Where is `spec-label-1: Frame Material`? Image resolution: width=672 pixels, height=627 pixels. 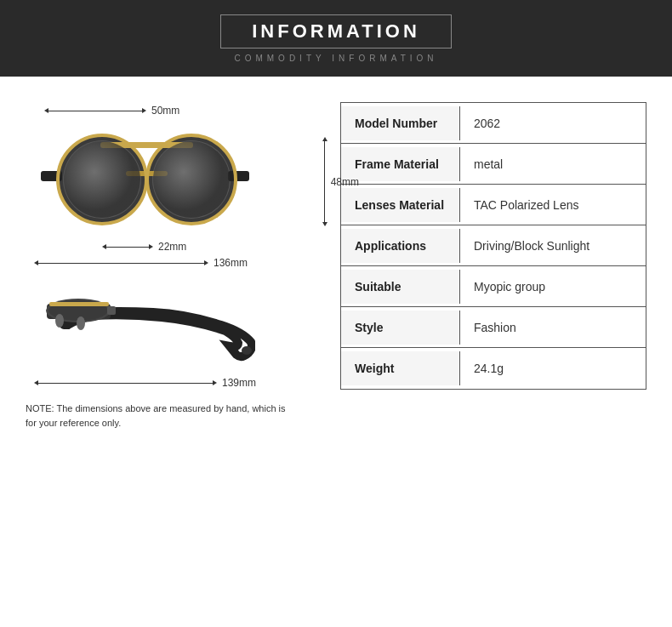 spec-label-1: Frame Material is located at coordinates (401, 164).